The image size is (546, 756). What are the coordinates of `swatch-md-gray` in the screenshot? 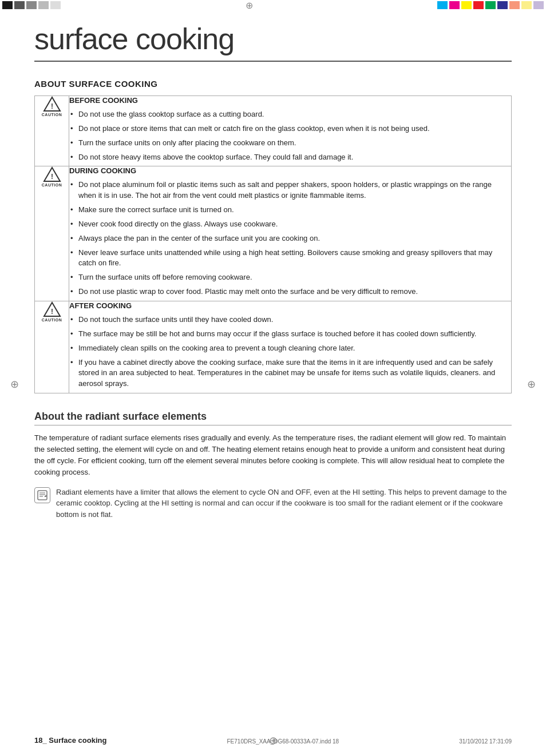 It's located at (31, 5).